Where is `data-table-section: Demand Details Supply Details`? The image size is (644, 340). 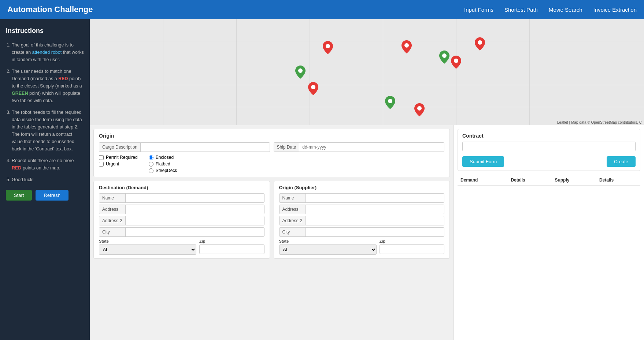
data-table-section: Demand Details Supply Details is located at coordinates (549, 180).